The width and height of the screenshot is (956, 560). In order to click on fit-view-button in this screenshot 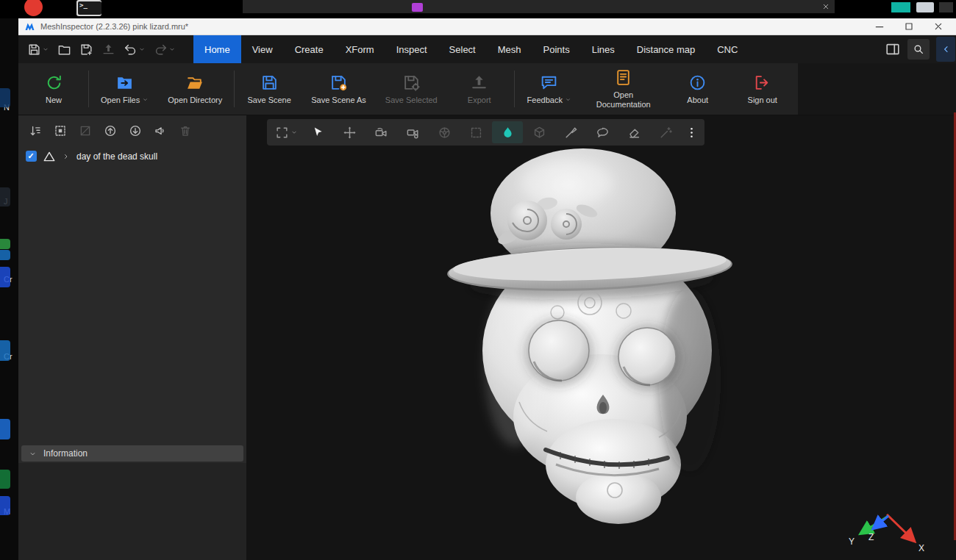, I will do `click(286, 132)`.